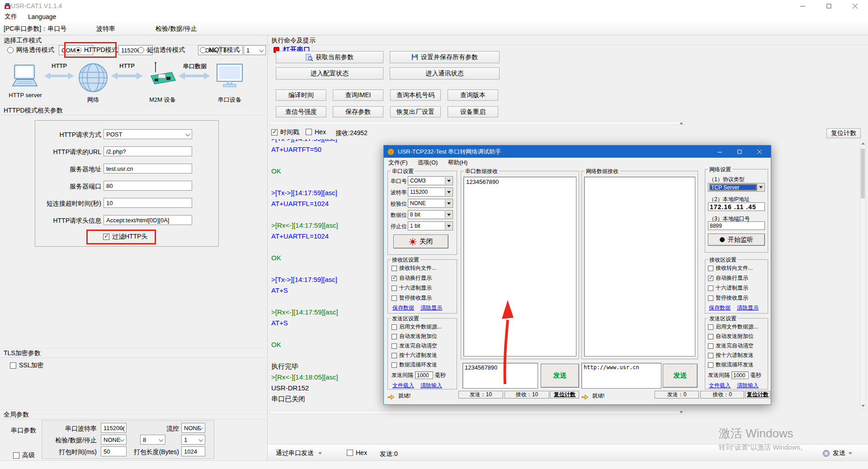 The image size is (868, 469). Describe the element at coordinates (31, 50) in the screenshot. I see `mode-radio-net: 网络透传模式` at that location.